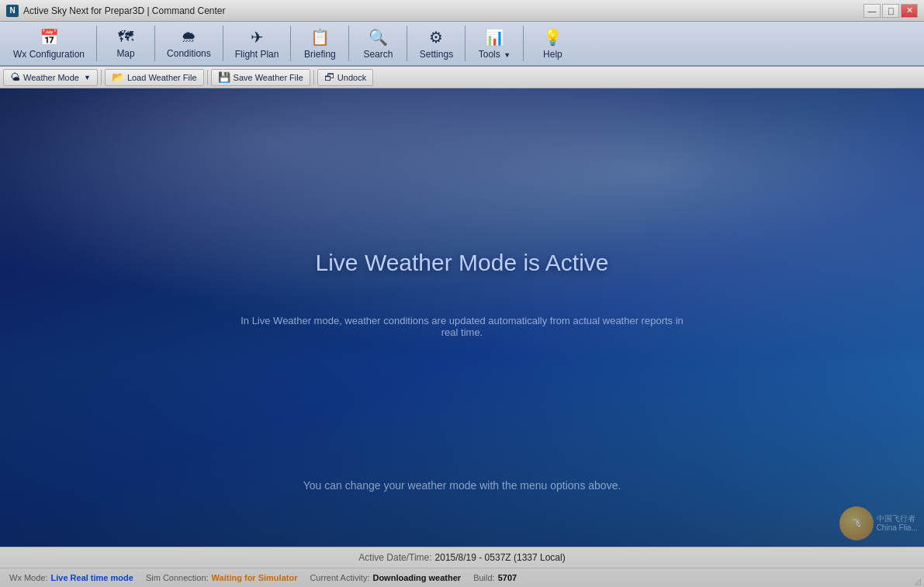  Describe the element at coordinates (462, 567) in the screenshot. I see `status-bar: Active Date/Time: 2015/8/19 - 0537Z (133…` at that location.